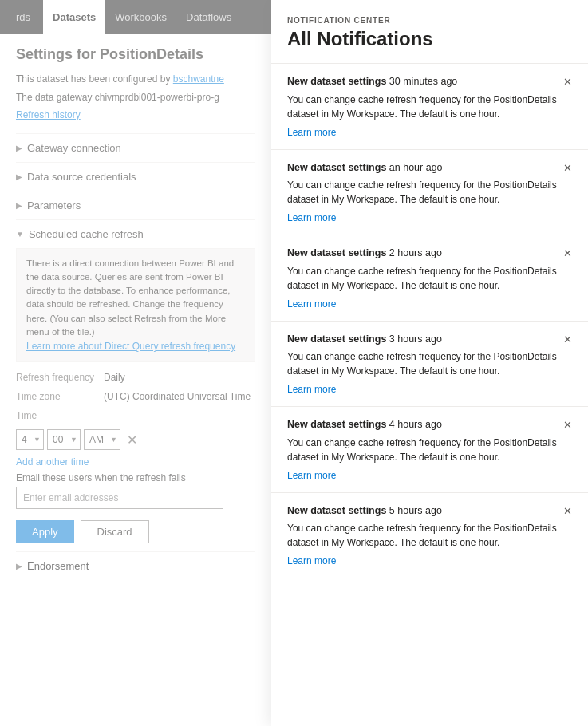  What do you see at coordinates (429, 511) in the screenshot?
I see `notif-item-header-6: New dataset settings 5 hours ago ✕` at bounding box center [429, 511].